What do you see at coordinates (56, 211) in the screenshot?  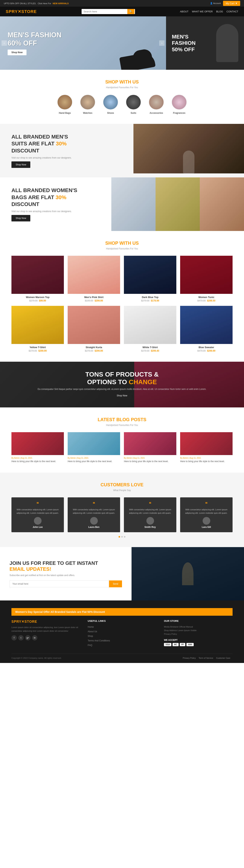 I see `bags-banner-desc: Visit our shop to see amazing creations …` at bounding box center [56, 211].